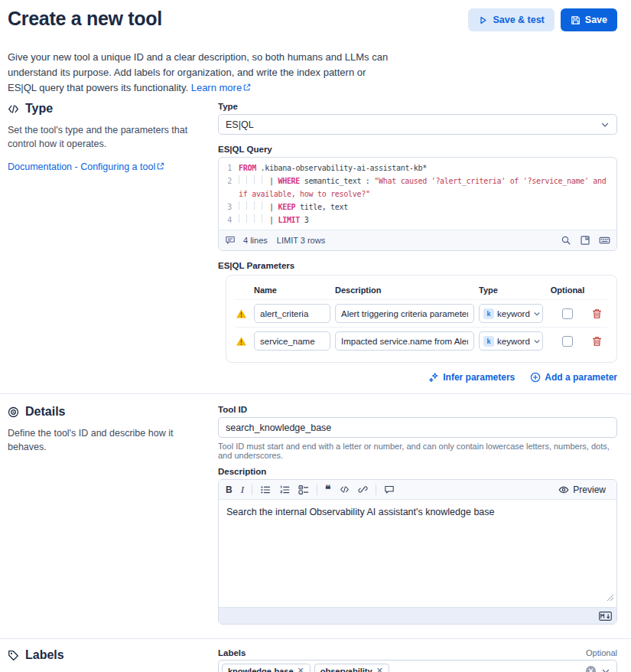  I want to click on line-number, so click(229, 194).